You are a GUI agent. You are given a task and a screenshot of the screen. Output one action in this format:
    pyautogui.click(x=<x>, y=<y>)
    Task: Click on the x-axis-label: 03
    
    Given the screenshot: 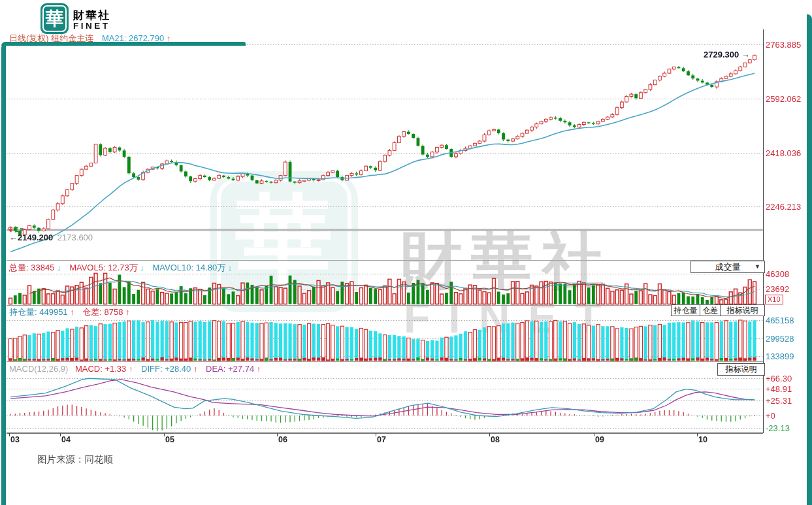 What is the action you would take?
    pyautogui.click(x=15, y=440)
    